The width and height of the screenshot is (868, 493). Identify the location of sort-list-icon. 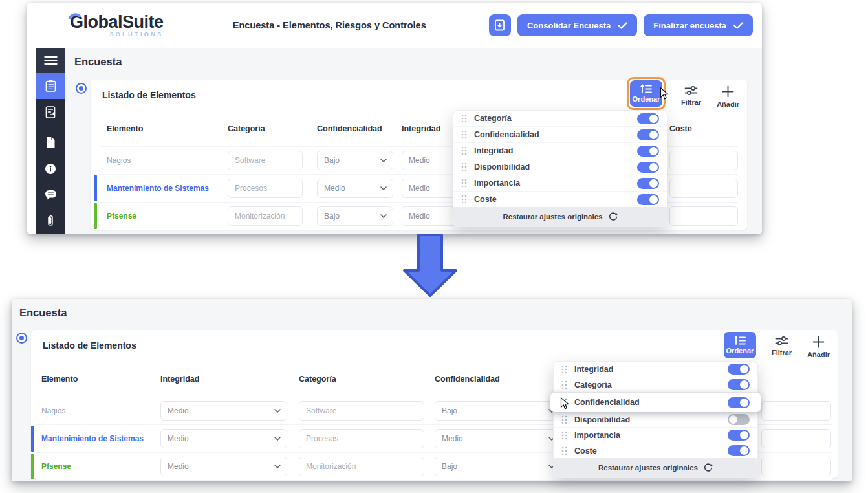
(646, 89).